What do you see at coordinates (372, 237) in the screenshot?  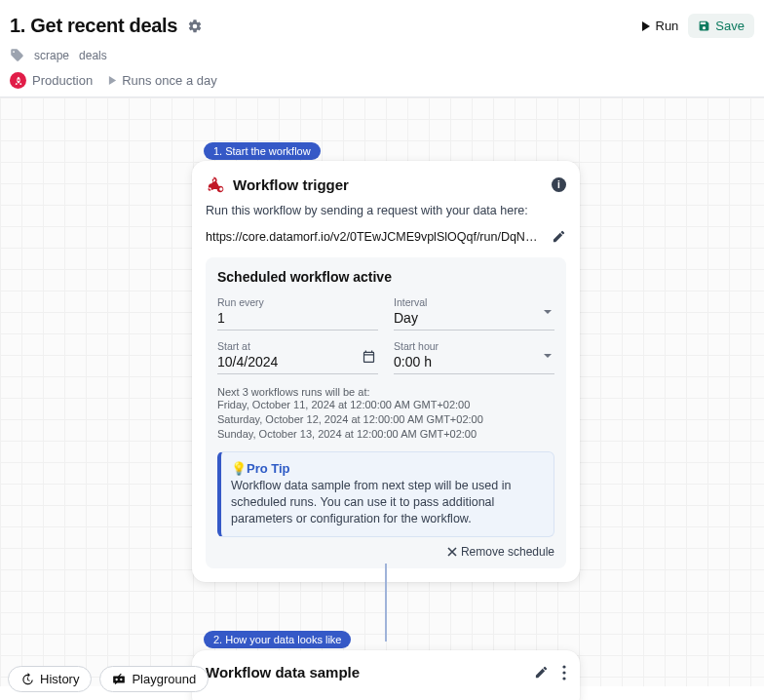 I see `trigger-url: https://core.datamorf.io/v2/0TEwJCME9vpl…` at bounding box center [372, 237].